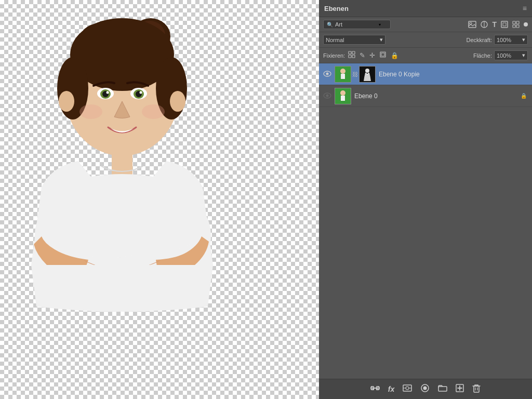 This screenshot has width=532, height=399. Describe the element at coordinates (343, 96) in the screenshot. I see `layer-thumbnails` at that location.